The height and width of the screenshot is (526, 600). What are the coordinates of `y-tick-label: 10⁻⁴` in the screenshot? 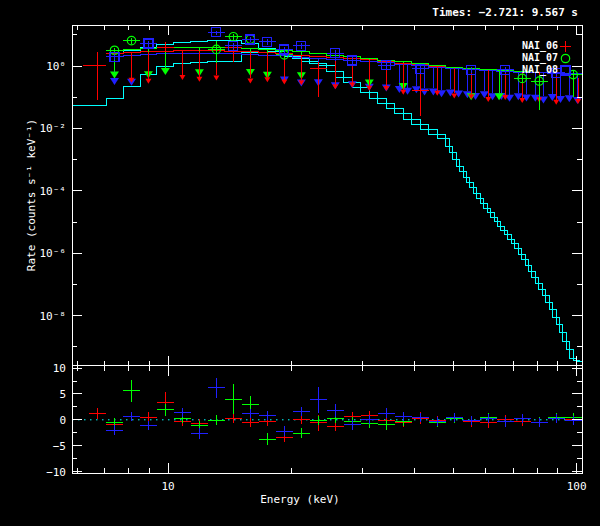 It's located at (54, 192).